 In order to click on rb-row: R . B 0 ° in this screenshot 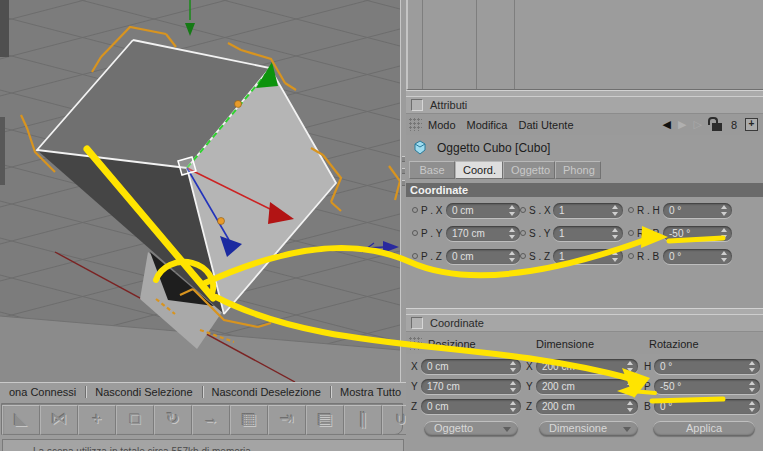, I will do `click(680, 256)`.